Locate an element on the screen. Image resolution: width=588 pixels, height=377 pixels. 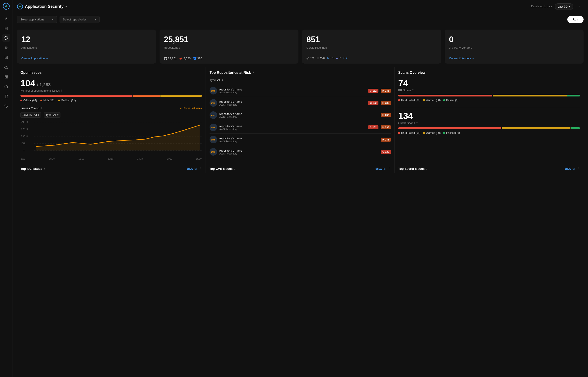
create-application-link: Create Application → is located at coordinates (86, 58).